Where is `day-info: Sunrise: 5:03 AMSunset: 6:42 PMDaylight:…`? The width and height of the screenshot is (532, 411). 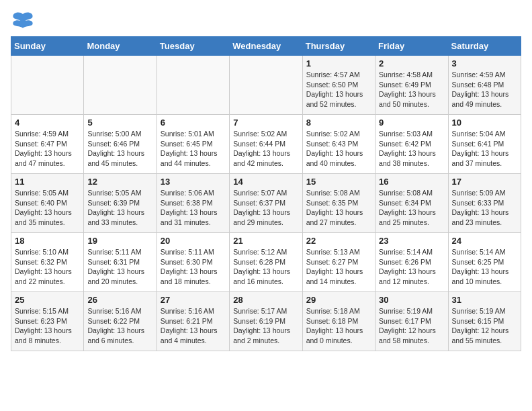
day-info: Sunrise: 5:03 AMSunset: 6:42 PMDaylight:… is located at coordinates (411, 149).